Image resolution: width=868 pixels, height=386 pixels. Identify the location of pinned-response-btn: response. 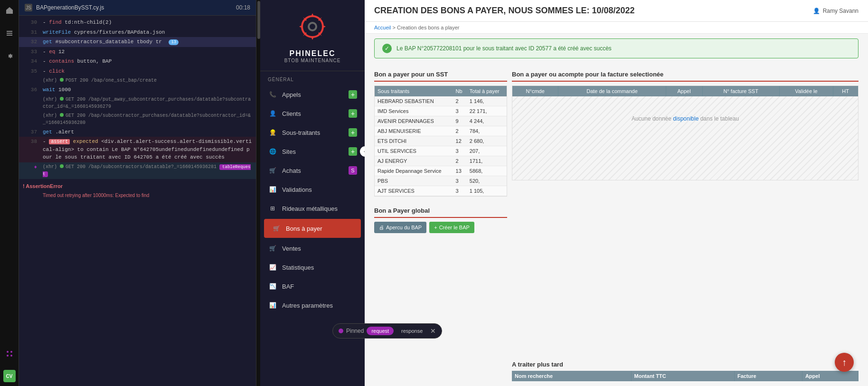
(412, 331).